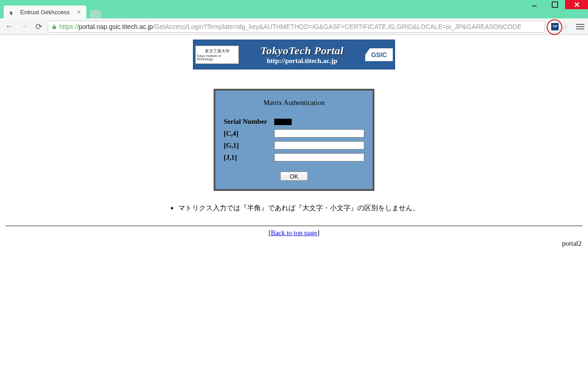  Describe the element at coordinates (294, 121) in the screenshot. I see `serial-row: Serial Number` at that location.